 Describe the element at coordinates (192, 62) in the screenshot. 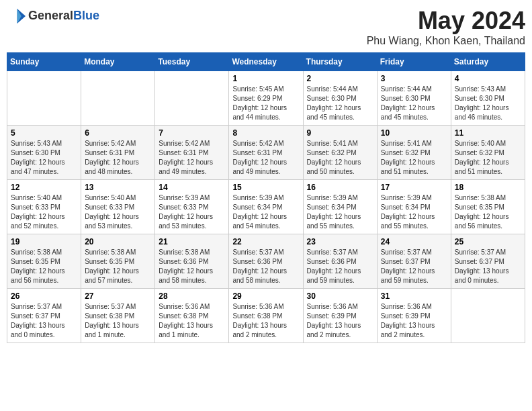

I see `weekday-header-tuesday: Tuesday` at that location.